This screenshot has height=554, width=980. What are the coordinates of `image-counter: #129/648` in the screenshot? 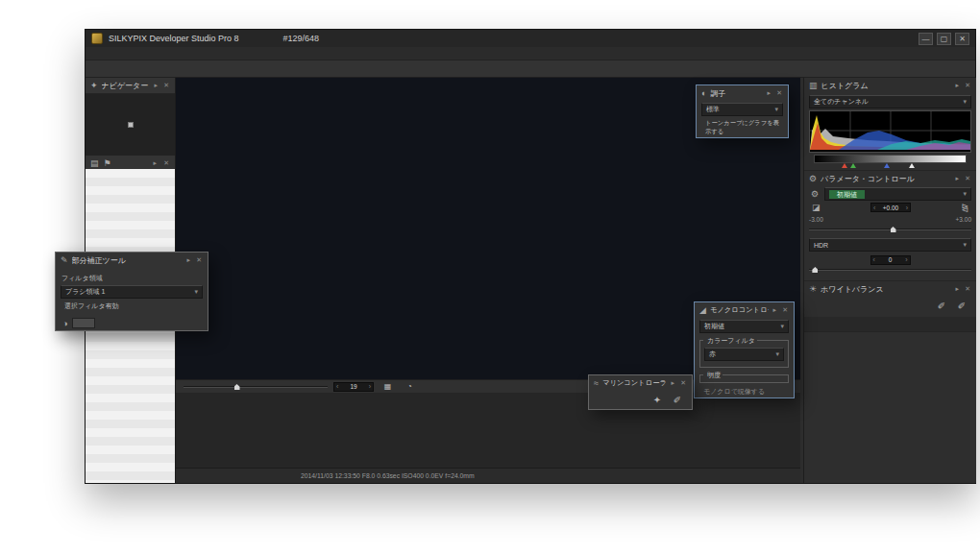 It's located at (302, 38).